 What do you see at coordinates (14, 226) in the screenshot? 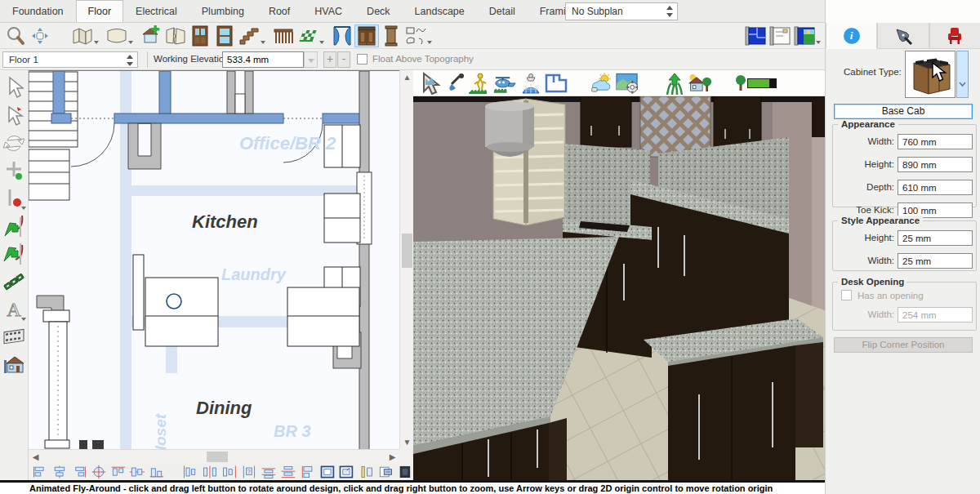
I see `snap-in-icon` at bounding box center [14, 226].